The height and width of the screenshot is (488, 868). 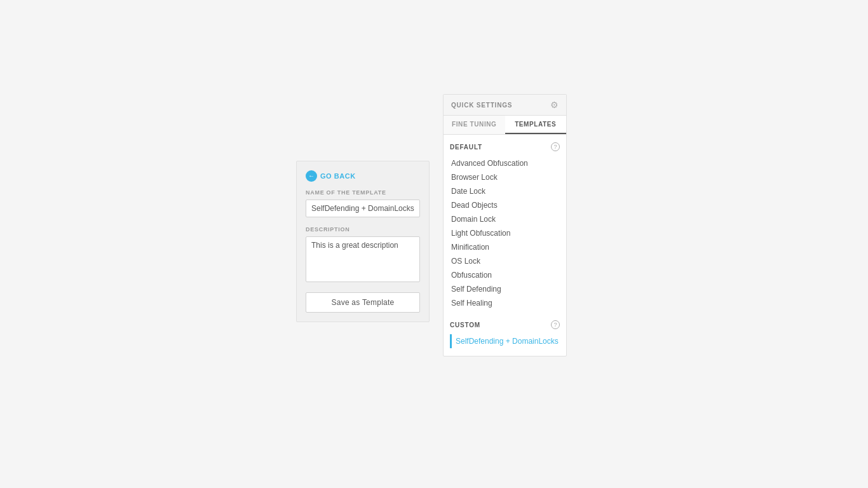 What do you see at coordinates (482, 105) in the screenshot?
I see `quick-settings-title: QUICK SETTINGS` at bounding box center [482, 105].